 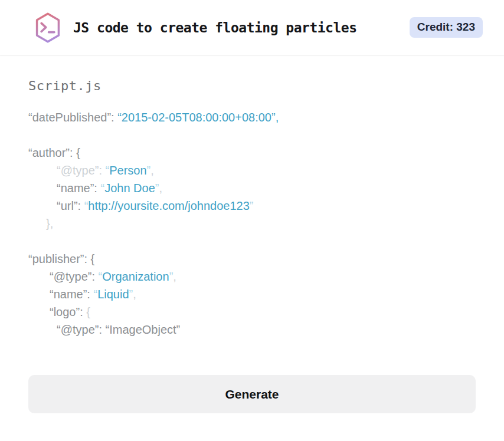 What do you see at coordinates (251, 206) in the screenshot?
I see `code-token: ”` at bounding box center [251, 206].